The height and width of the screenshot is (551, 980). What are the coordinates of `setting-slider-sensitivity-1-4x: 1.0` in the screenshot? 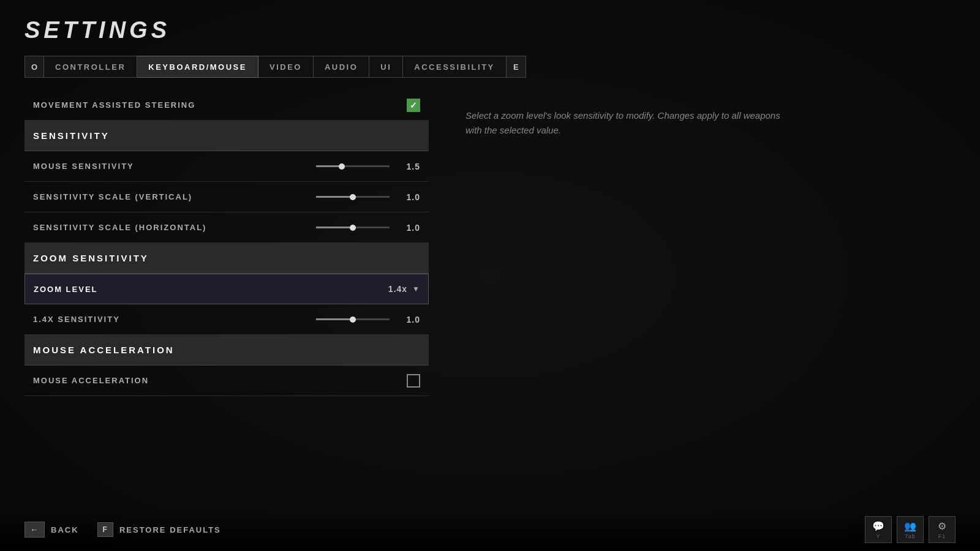 It's located at (368, 320).